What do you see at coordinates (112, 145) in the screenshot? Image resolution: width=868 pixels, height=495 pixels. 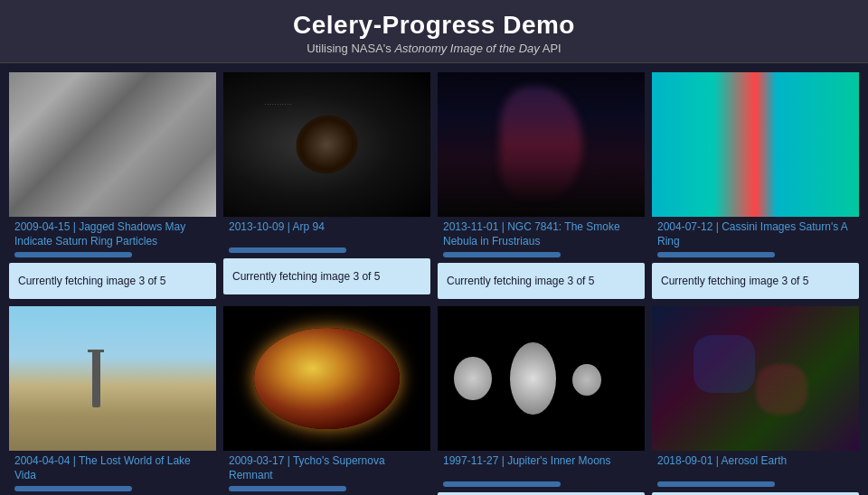 I see `card-image-saturn-rings` at bounding box center [112, 145].